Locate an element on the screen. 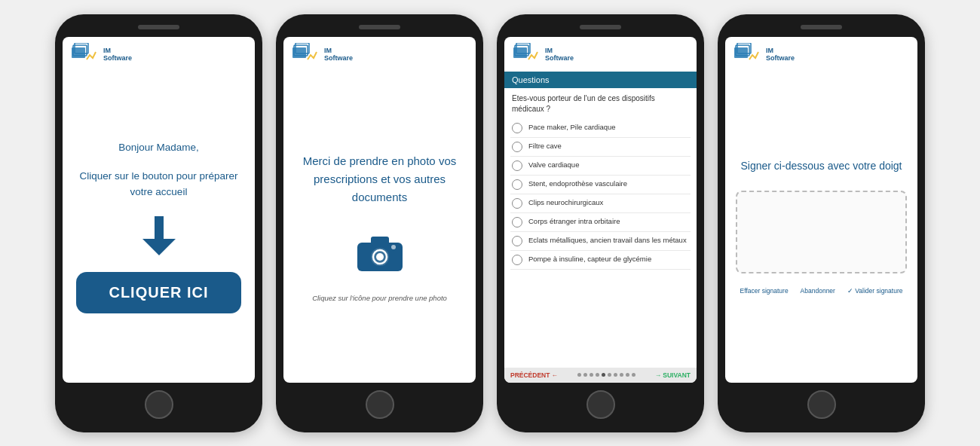 The height and width of the screenshot is (446, 980). questions-header: Questions is located at coordinates (600, 80).